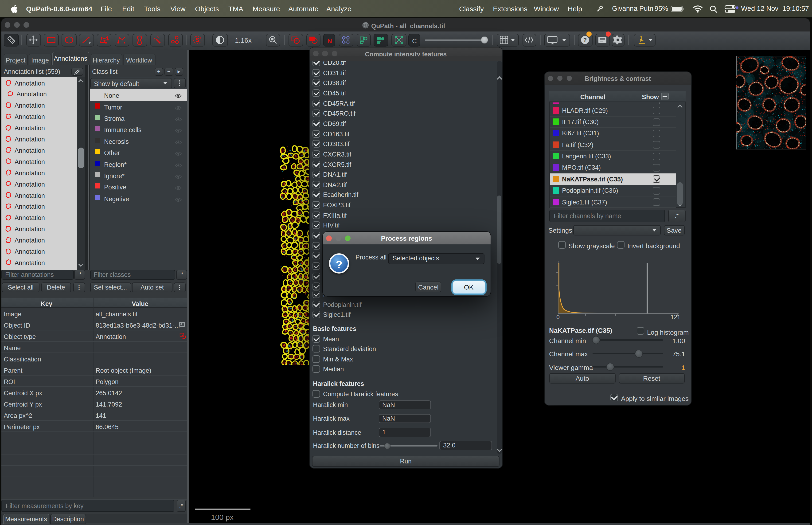 This screenshot has height=525, width=812. What do you see at coordinates (558, 317) in the screenshot?
I see `svg-text: 0` at bounding box center [558, 317].